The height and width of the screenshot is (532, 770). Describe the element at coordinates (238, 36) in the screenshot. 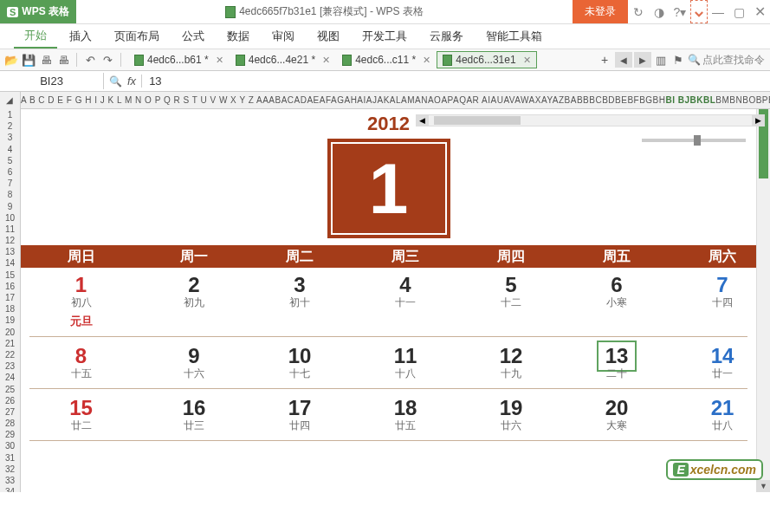

I see `menu-tab-4: 数据` at that location.